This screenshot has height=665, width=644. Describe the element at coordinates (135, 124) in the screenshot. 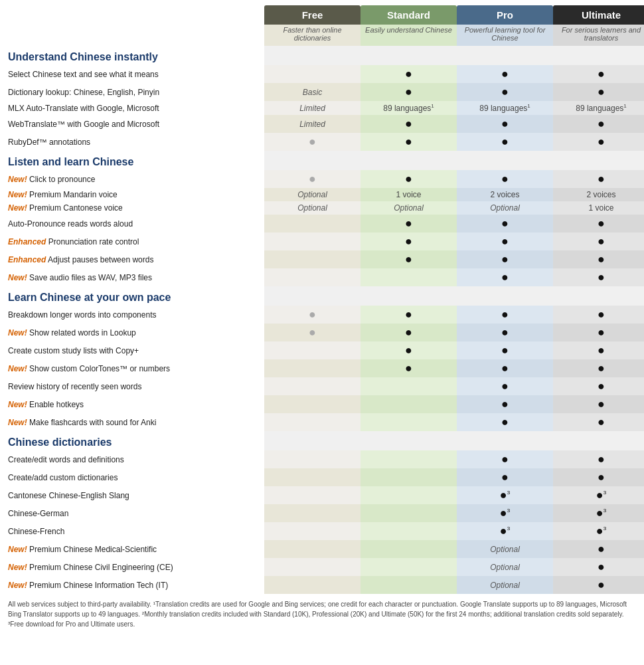

I see `feature-name-cell: WebTranslate™ with Google and Microsoft` at that location.